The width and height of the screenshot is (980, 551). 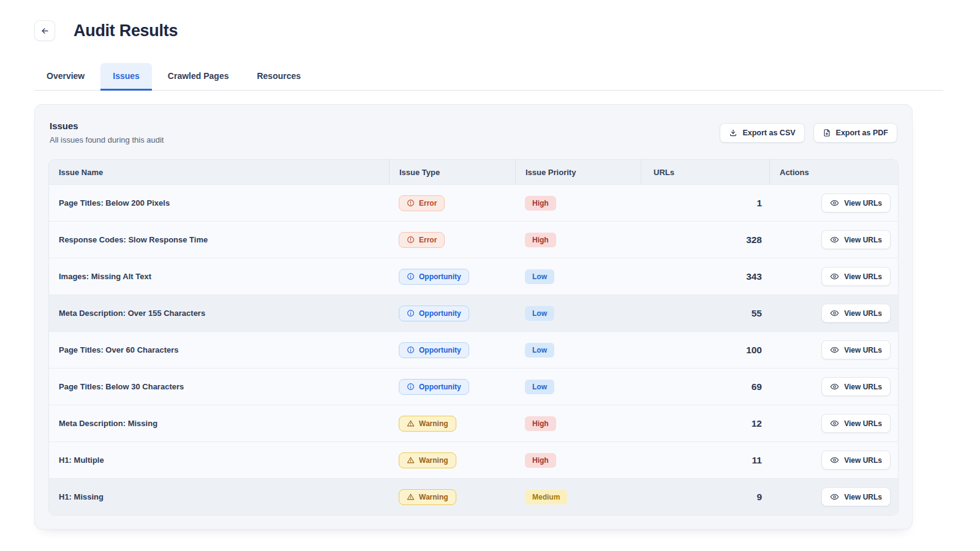 I want to click on tab-overview: Overview, so click(x=66, y=77).